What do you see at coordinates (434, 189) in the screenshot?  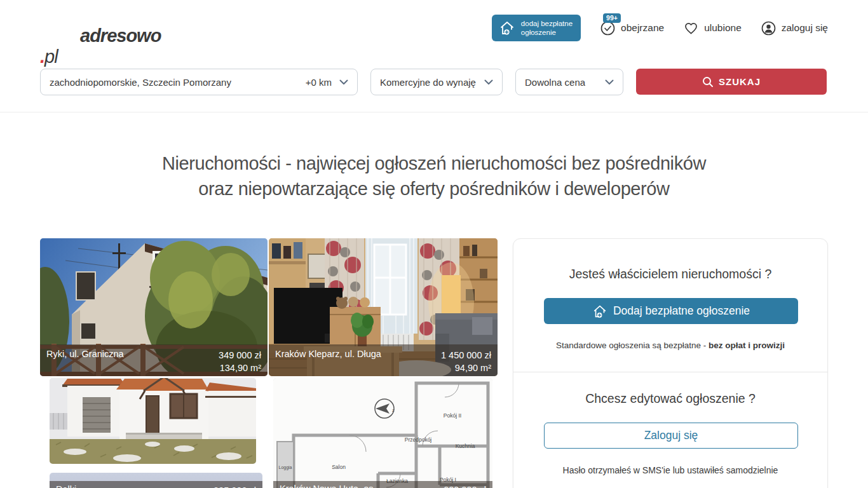 I see `page-title-line2: oraz niepowtarzające się oferty pośredni…` at bounding box center [434, 189].